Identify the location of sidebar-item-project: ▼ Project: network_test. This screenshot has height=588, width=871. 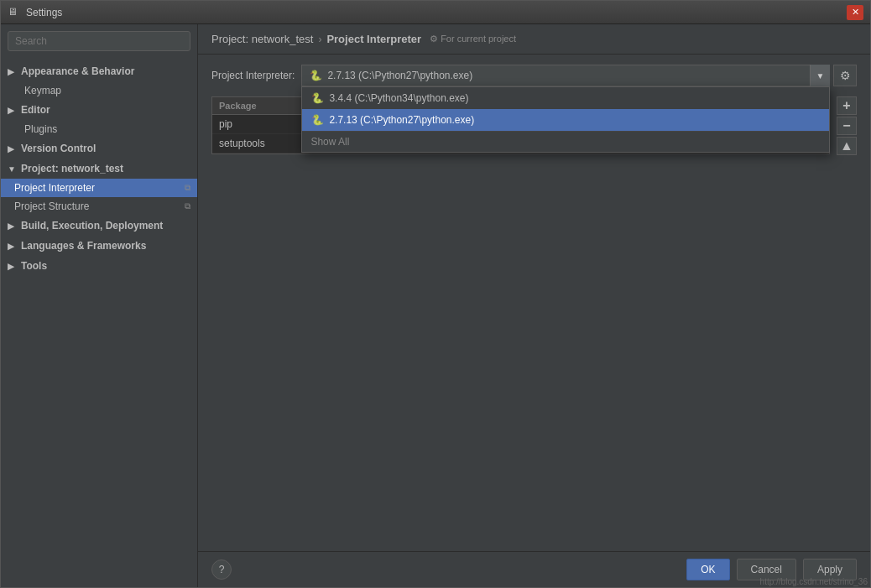
(99, 169).